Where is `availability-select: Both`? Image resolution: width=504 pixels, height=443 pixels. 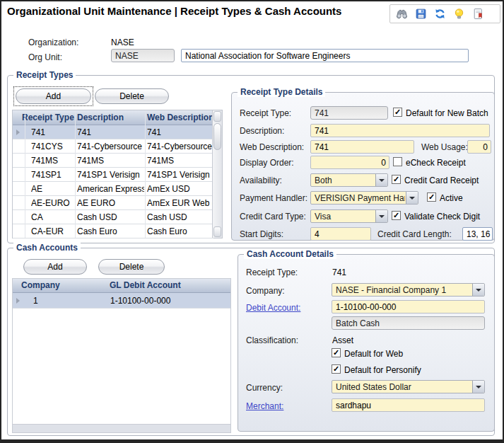
availability-select: Both is located at coordinates (349, 180).